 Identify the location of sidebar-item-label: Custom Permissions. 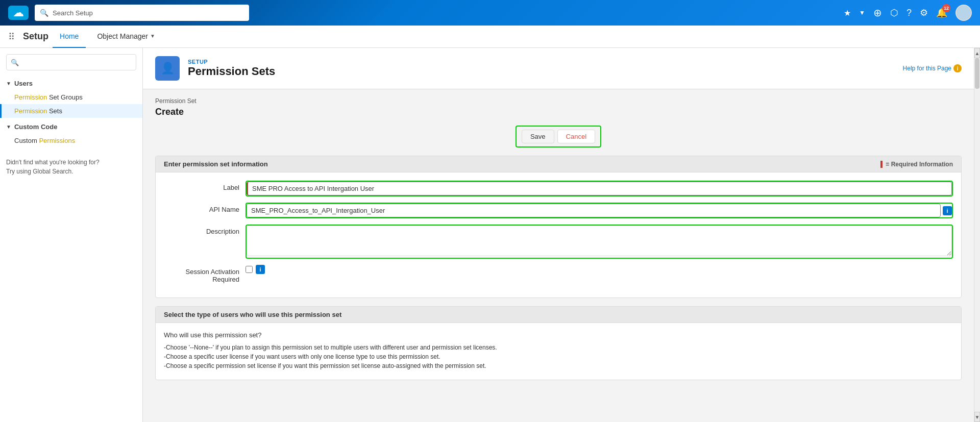
(45, 141).